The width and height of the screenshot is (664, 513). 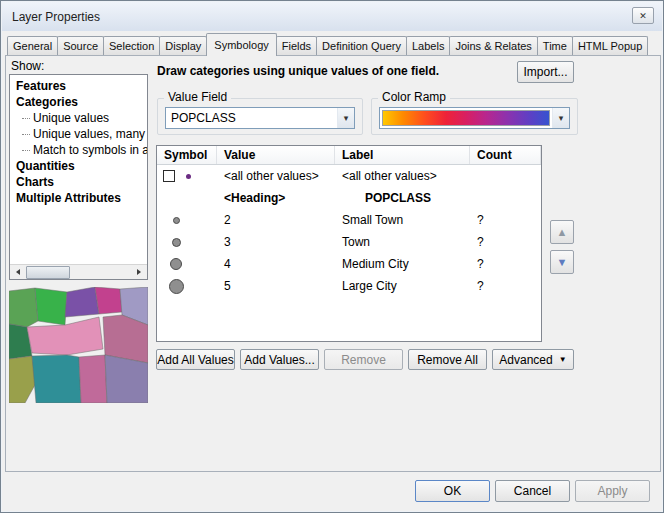 What do you see at coordinates (364, 360) in the screenshot?
I see `remove-button: Remove` at bounding box center [364, 360].